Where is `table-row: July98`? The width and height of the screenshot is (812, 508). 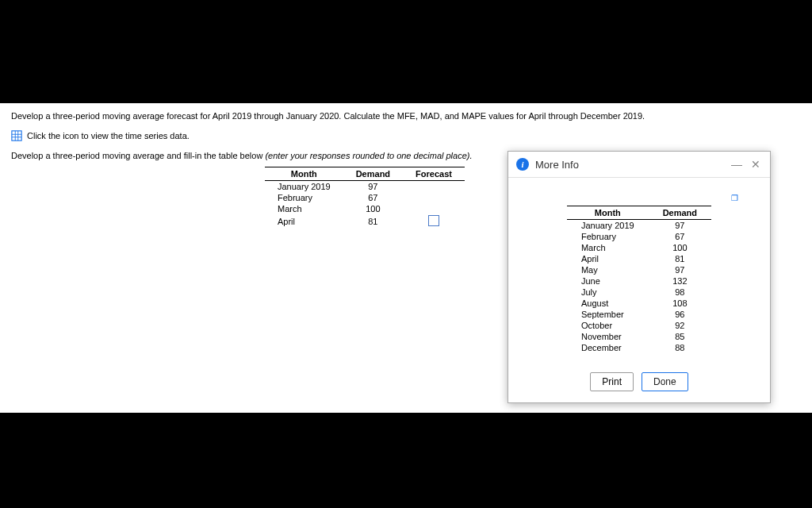 table-row: July98 is located at coordinates (639, 292).